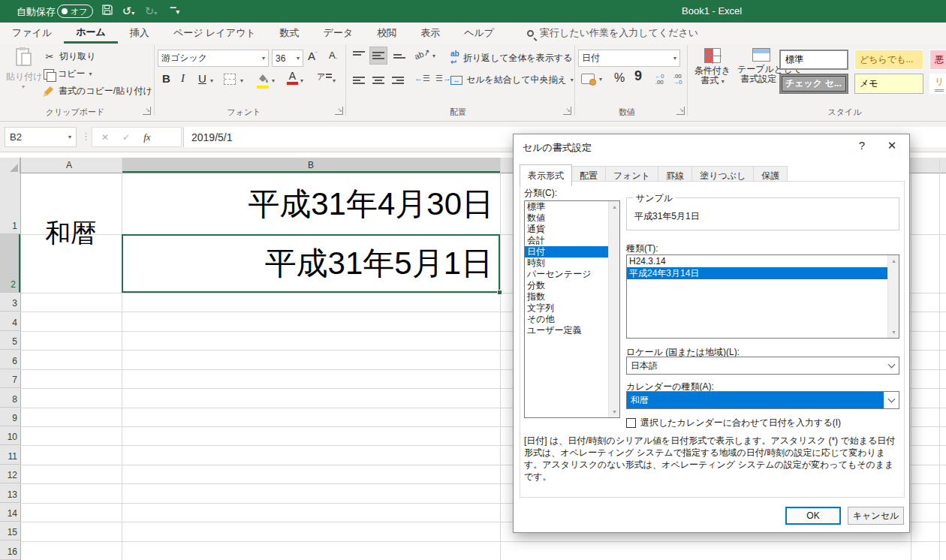 The image size is (946, 560). Describe the element at coordinates (70, 57) in the screenshot. I see `cut-button: ✂ 切り取り` at that location.